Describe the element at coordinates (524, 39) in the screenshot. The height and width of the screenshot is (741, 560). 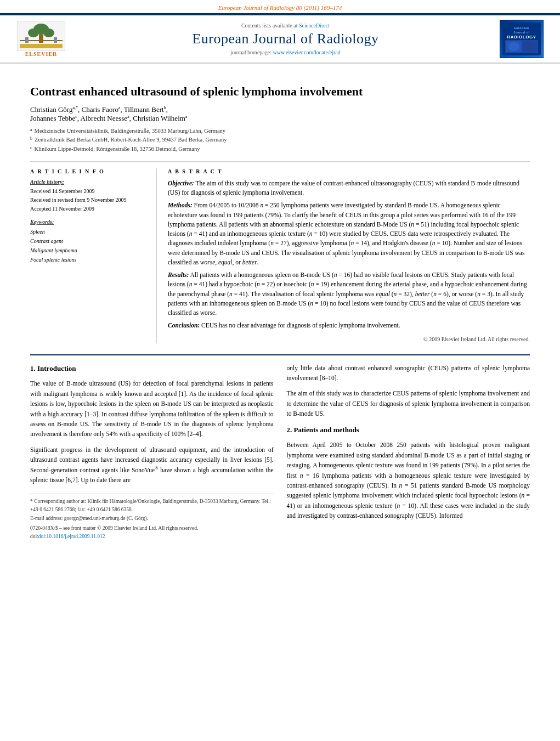
I see `radiology-logo: European Journal of RADIOLOGY` at that location.